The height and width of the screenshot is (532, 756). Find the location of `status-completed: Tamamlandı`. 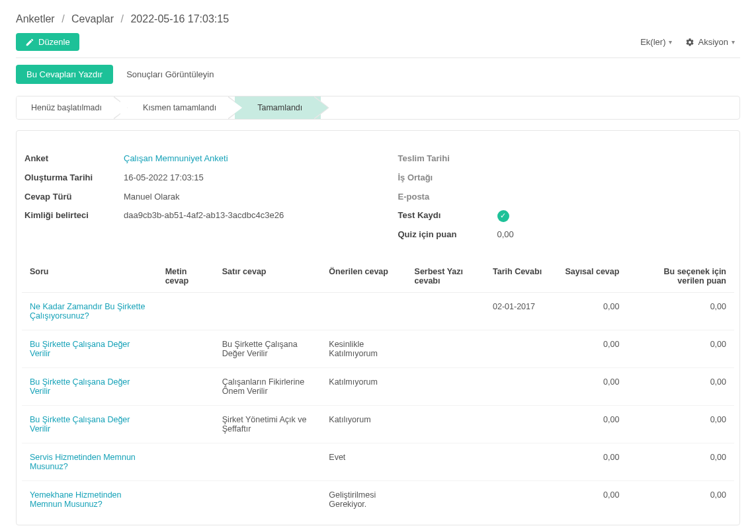

status-completed: Tamamlandı is located at coordinates (278, 108).